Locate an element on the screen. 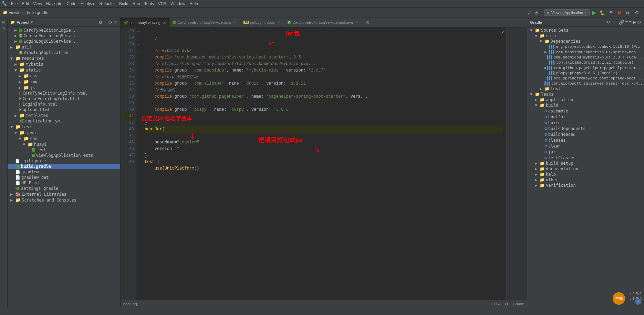 This screenshot has height=315, width=644. tab-getlogin: JS getLoginInfo.js ✕ is located at coordinates (262, 23).